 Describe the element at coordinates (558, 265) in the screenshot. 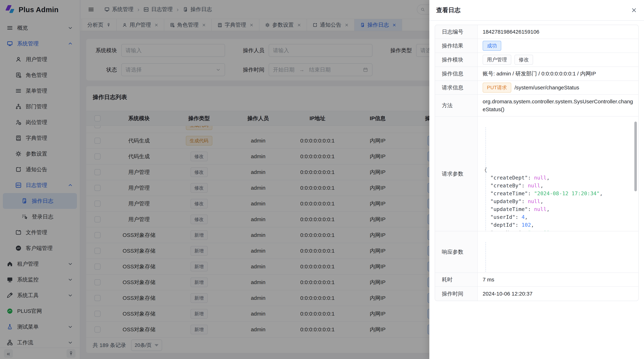

I see `response-params-lines: { "code": 200, "msg": "操作成功", "data": nu…` at that location.